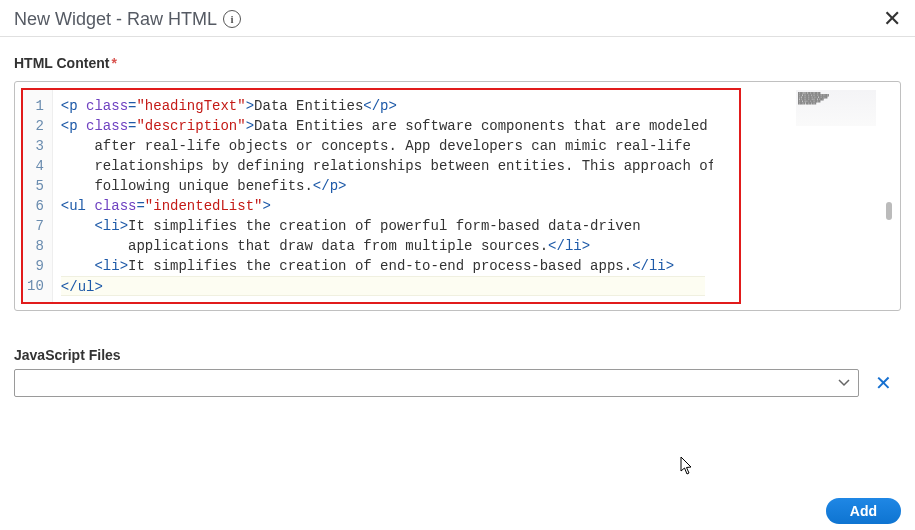 The image size is (915, 530). Describe the element at coordinates (38, 196) in the screenshot. I see `code-gutter: 12345678910` at that location.